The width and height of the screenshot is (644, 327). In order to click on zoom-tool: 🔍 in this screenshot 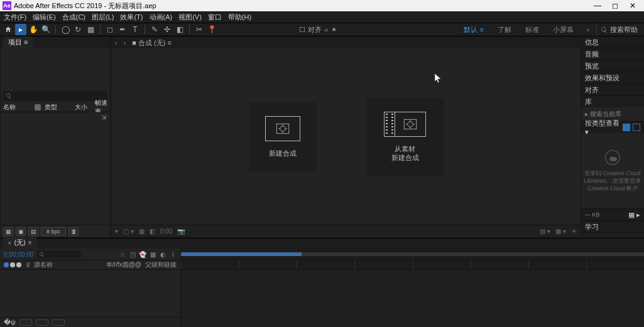, I will do `click(46, 29)`.